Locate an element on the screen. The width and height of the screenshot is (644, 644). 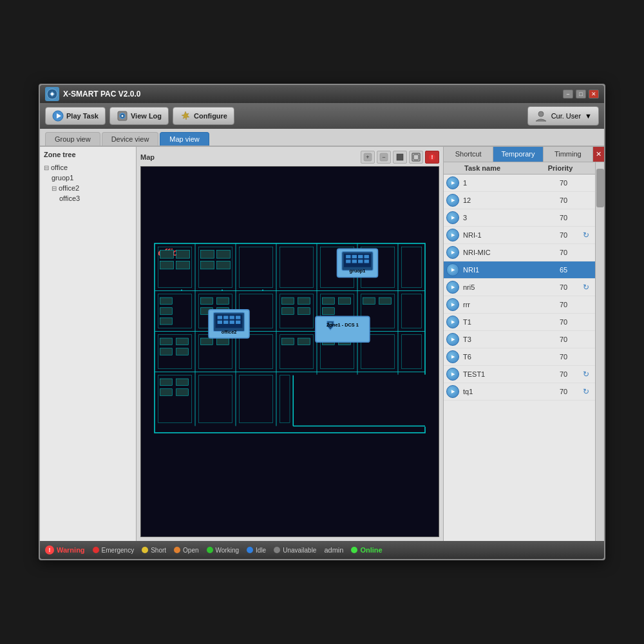
svg-text: gruop1 is located at coordinates (358, 270).